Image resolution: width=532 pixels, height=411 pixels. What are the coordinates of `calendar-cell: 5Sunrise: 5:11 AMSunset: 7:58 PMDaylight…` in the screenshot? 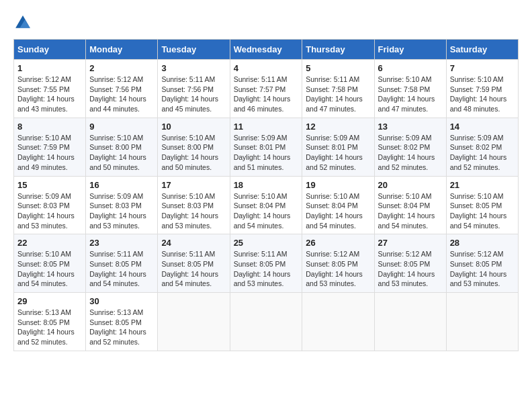 It's located at (339, 89).